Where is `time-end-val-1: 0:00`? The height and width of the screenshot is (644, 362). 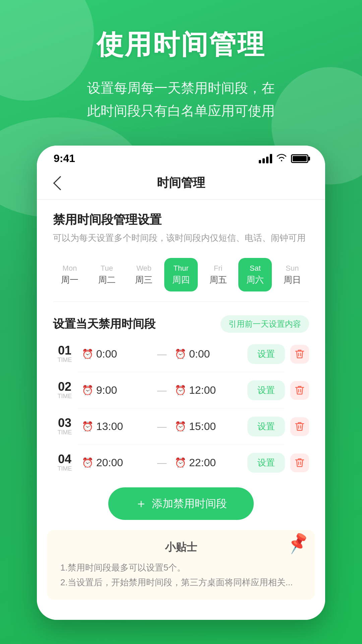
time-end-val-1: 0:00 is located at coordinates (199, 354).